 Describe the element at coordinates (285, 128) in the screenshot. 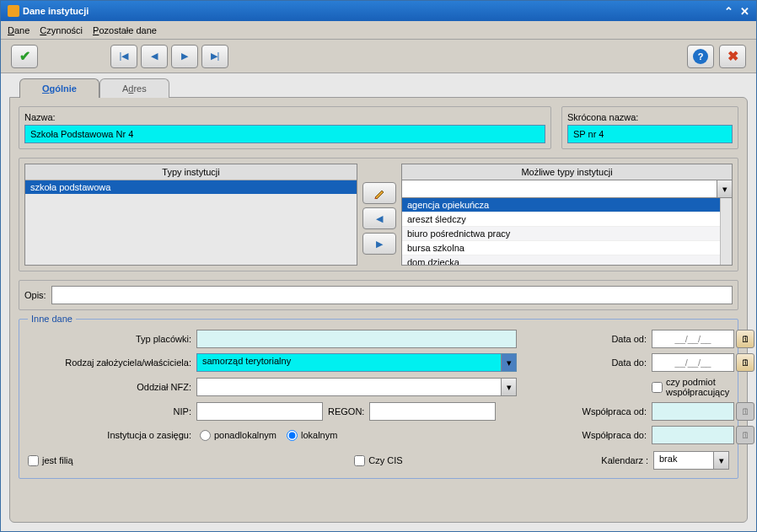

I see `nazwa-block: Nazwa:` at that location.